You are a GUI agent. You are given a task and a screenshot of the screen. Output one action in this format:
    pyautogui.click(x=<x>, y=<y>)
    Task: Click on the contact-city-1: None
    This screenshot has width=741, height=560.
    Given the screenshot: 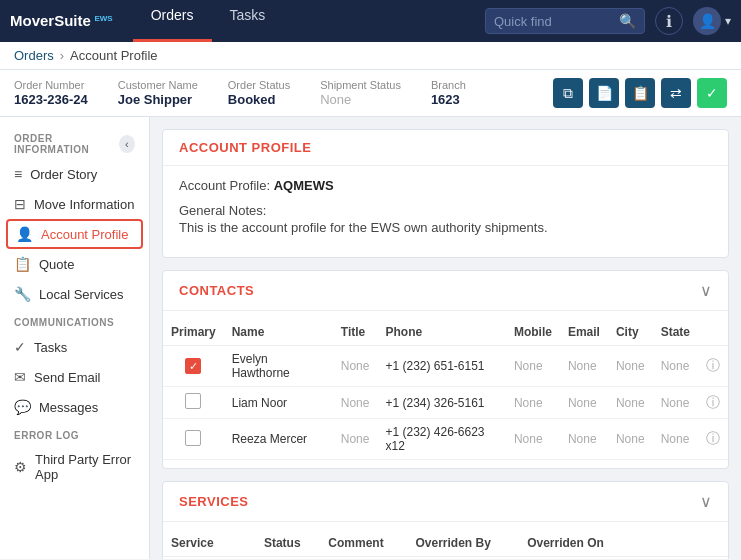 What is the action you would take?
    pyautogui.click(x=630, y=366)
    